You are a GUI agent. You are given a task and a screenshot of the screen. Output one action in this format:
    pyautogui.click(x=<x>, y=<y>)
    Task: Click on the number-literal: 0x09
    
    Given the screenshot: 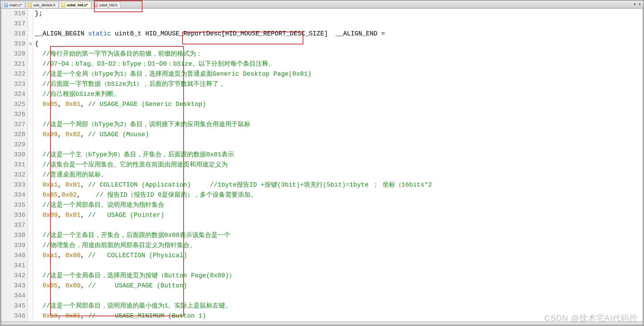 What is the action you would take?
    pyautogui.click(x=50, y=215)
    